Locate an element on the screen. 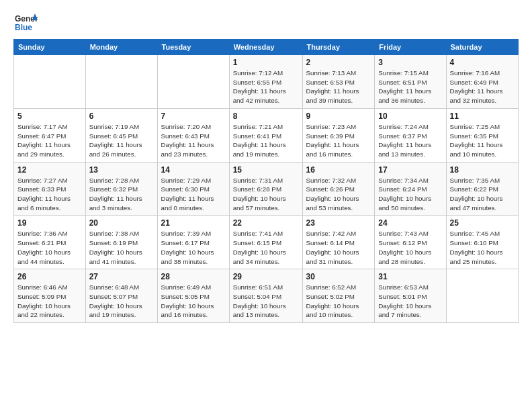 The image size is (532, 411). day-info: Sunrise: 7:13 AM Sunset: 6:53 PM Dayligh… is located at coordinates (339, 87).